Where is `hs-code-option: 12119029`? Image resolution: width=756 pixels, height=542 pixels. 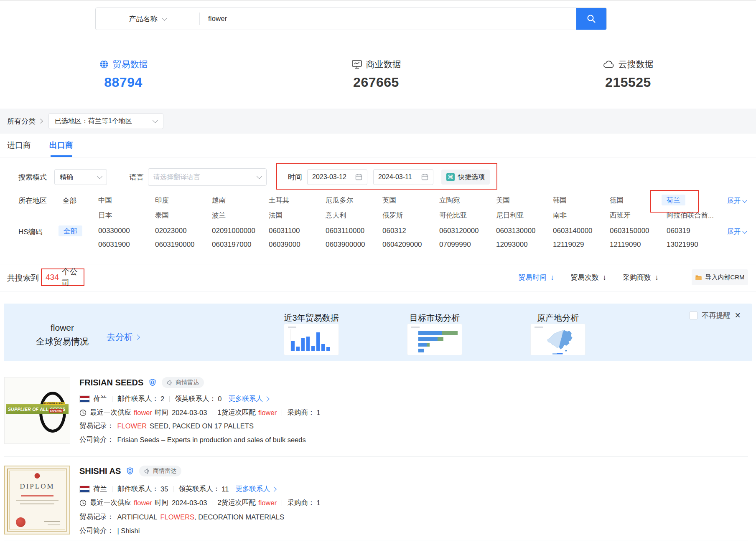
hs-code-option: 12119029 is located at coordinates (581, 245).